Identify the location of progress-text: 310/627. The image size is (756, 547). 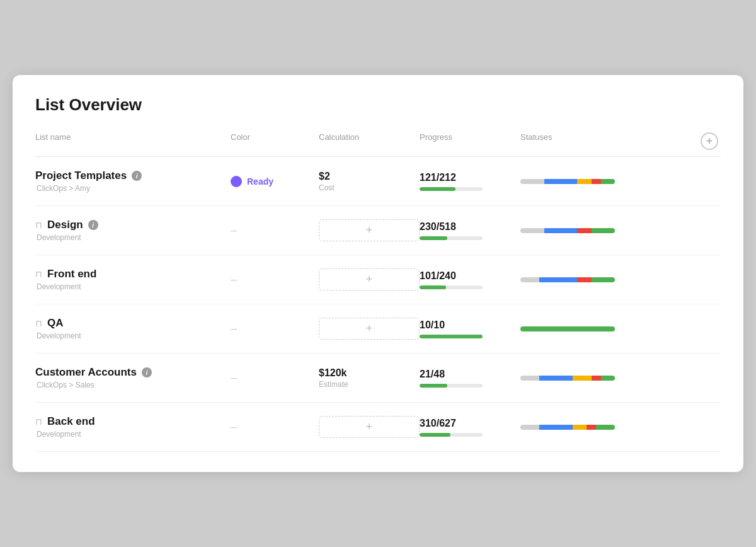
(470, 423).